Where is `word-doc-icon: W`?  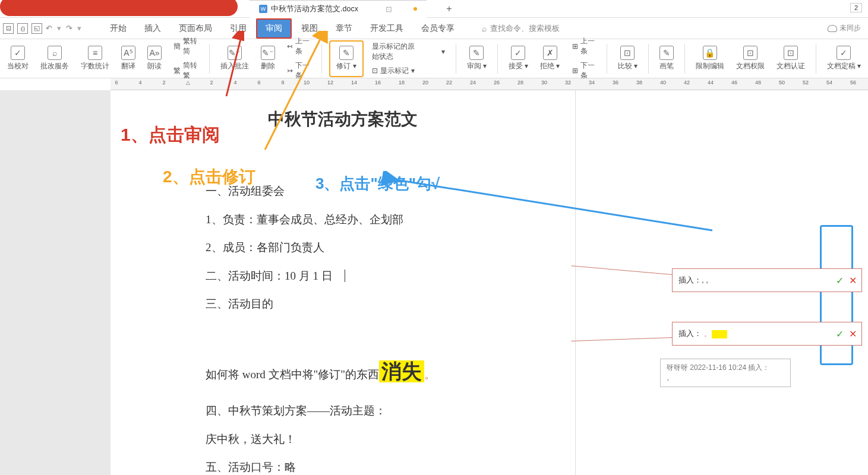 word-doc-icon: W is located at coordinates (263, 9).